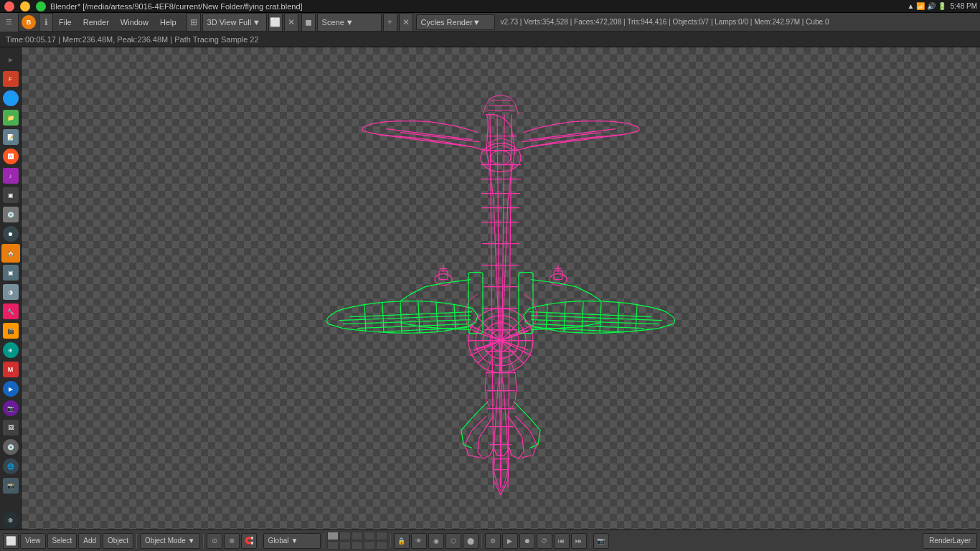 This screenshot has width=980, height=551. I want to click on timeline-btn: ⏱, so click(545, 541).